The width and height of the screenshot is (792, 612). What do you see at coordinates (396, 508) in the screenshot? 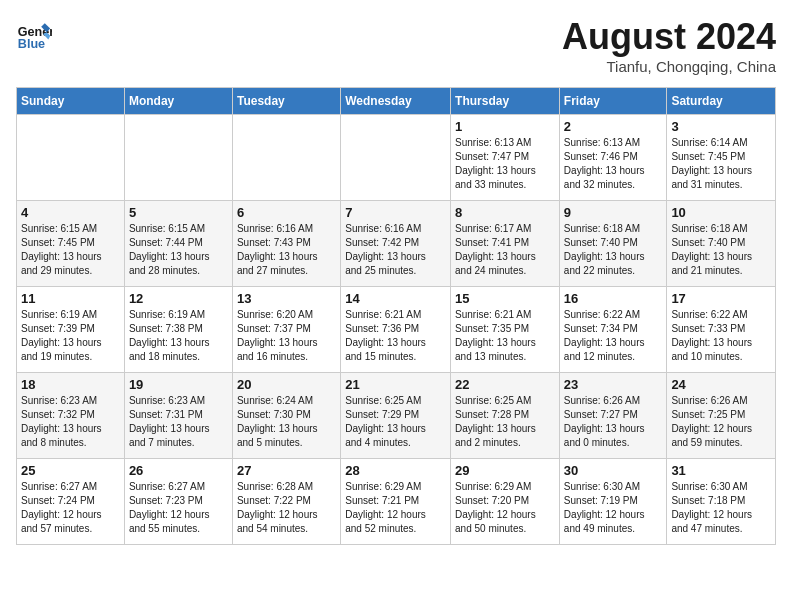
I see `day-info: Sunrise: 6:29 AM Sunset: 7:21 PM Dayligh…` at bounding box center [396, 508].